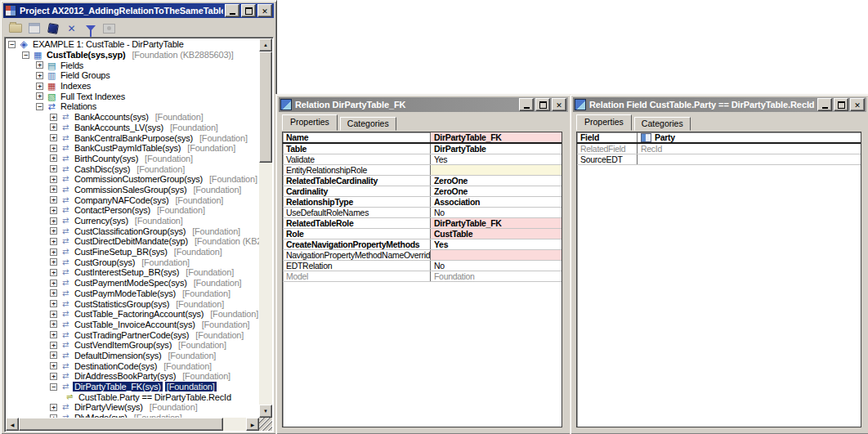 This screenshot has height=434, width=868. Describe the element at coordinates (116, 366) in the screenshot. I see `tree-item-label: DestinationCode(sys)` at that location.